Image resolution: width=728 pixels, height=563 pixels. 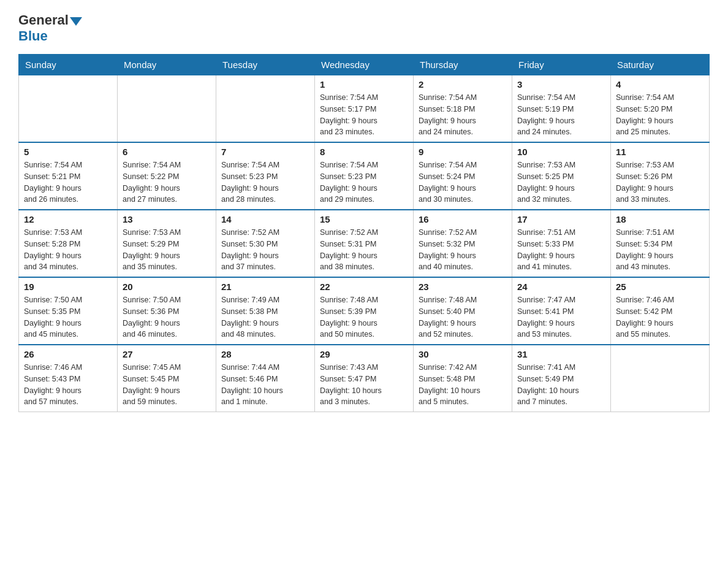 I want to click on day-number: 5, so click(x=68, y=152).